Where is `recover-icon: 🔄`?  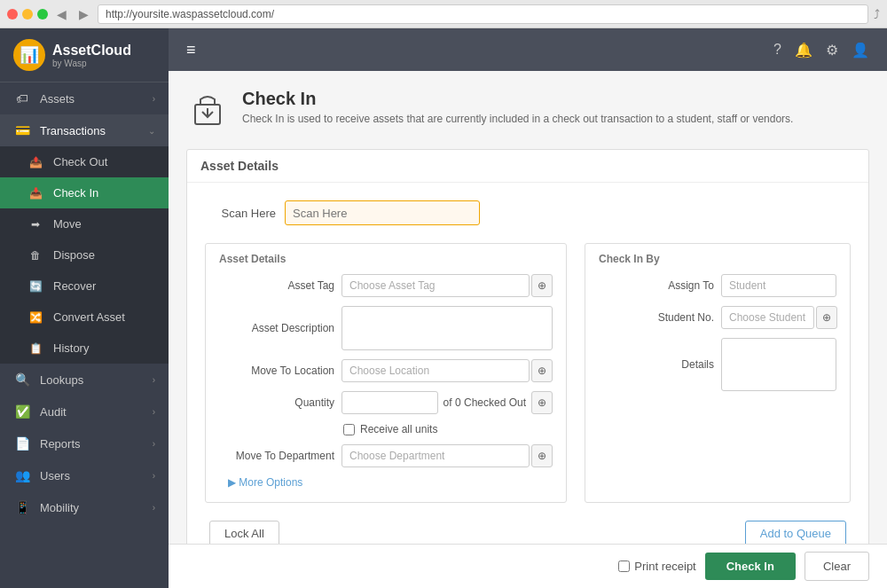
recover-icon: 🔄 is located at coordinates (35, 286).